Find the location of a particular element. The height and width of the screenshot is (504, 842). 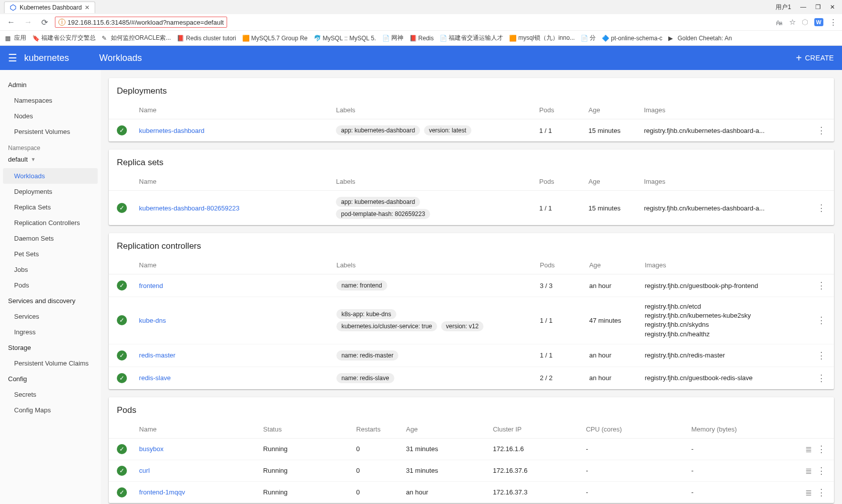

back-icon: ← is located at coordinates (11, 22).